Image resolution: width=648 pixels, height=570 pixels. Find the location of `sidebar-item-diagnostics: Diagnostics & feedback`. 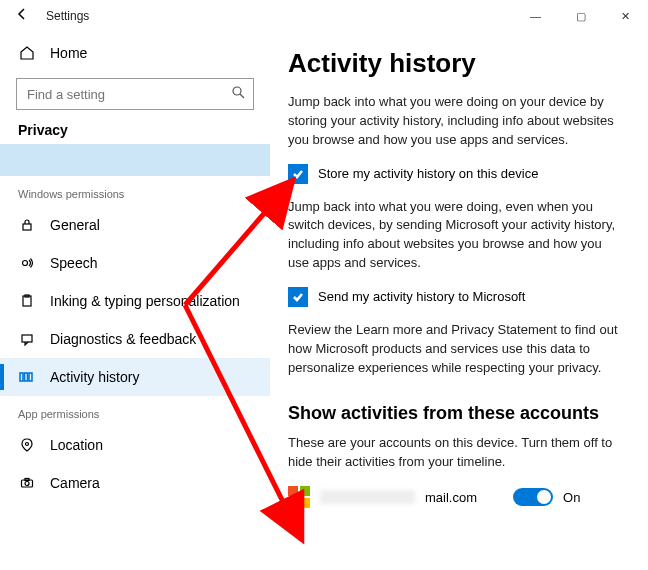

sidebar-item-diagnostics: Diagnostics & feedback is located at coordinates (135, 339).